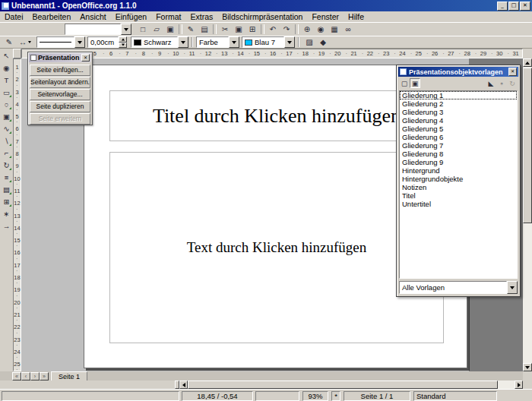 This screenshot has width=532, height=401. I want to click on vertical-scrollbar-thumb, so click(527, 146).